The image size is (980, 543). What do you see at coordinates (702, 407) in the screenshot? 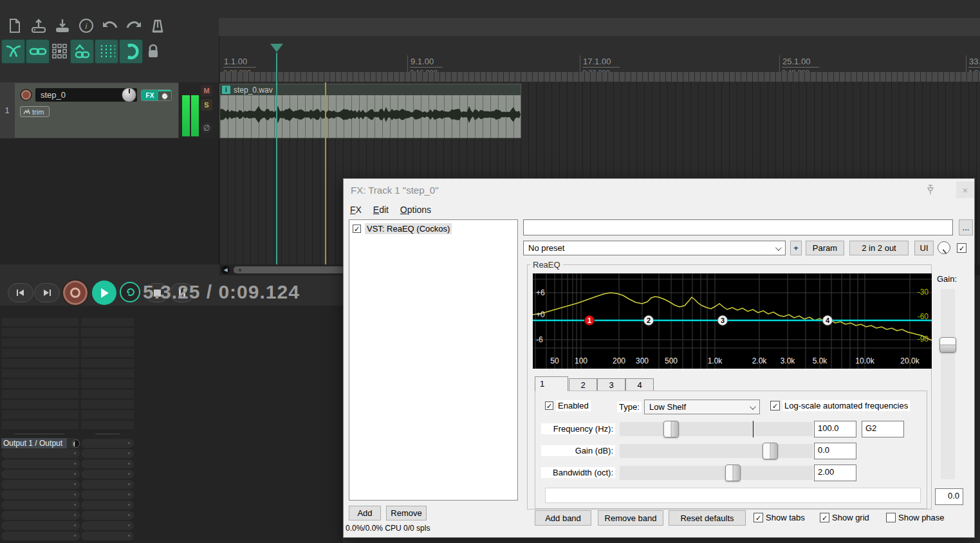
I see `band-type-dropdown: Low Shelf` at bounding box center [702, 407].